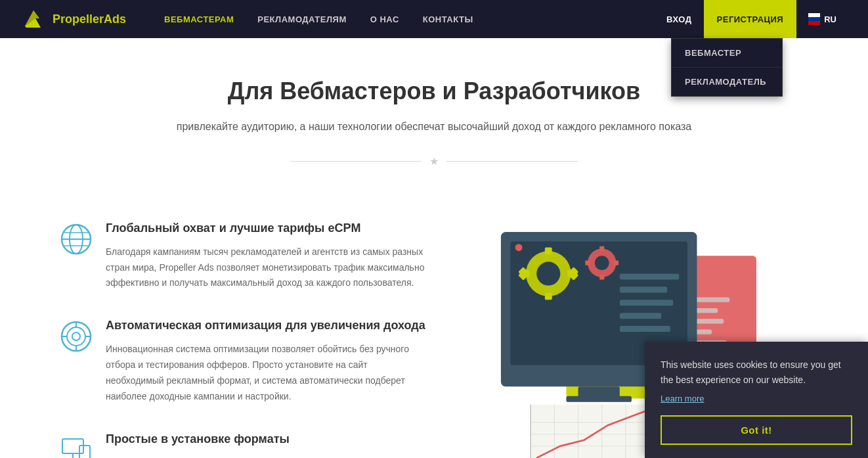  I want to click on nav-contacts: КОНТАКТЫ, so click(448, 19).